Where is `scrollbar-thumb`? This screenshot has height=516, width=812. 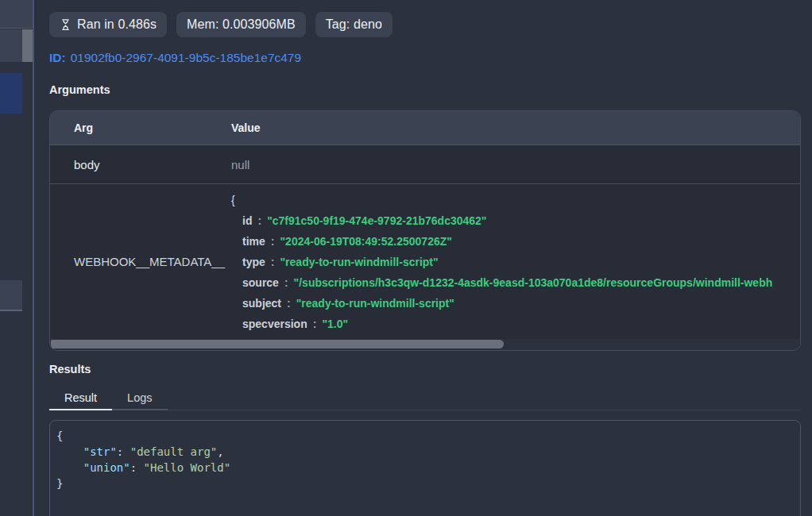 scrollbar-thumb is located at coordinates (277, 345).